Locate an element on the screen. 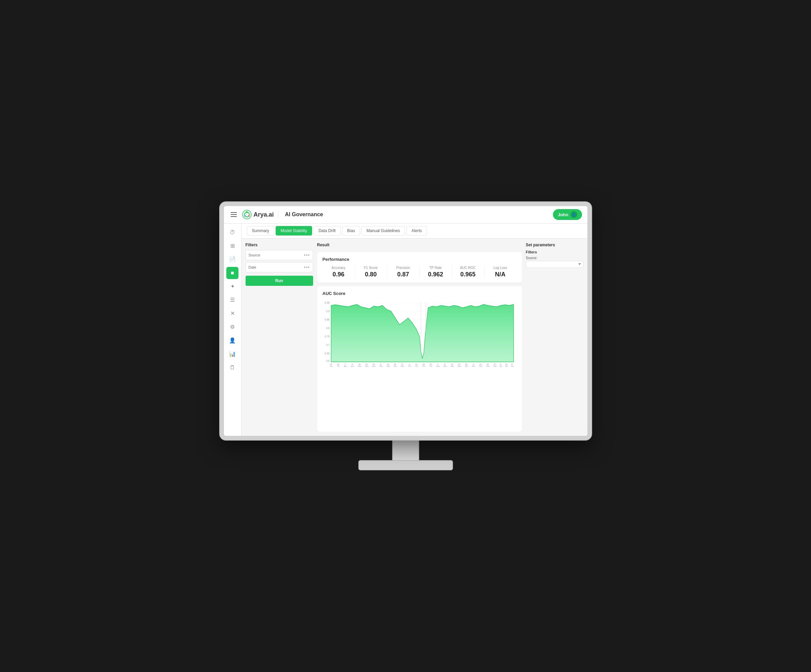 This screenshot has width=811, height=672. tabs-bar: Summary Model Stability Data Drift Bias … is located at coordinates (414, 231).